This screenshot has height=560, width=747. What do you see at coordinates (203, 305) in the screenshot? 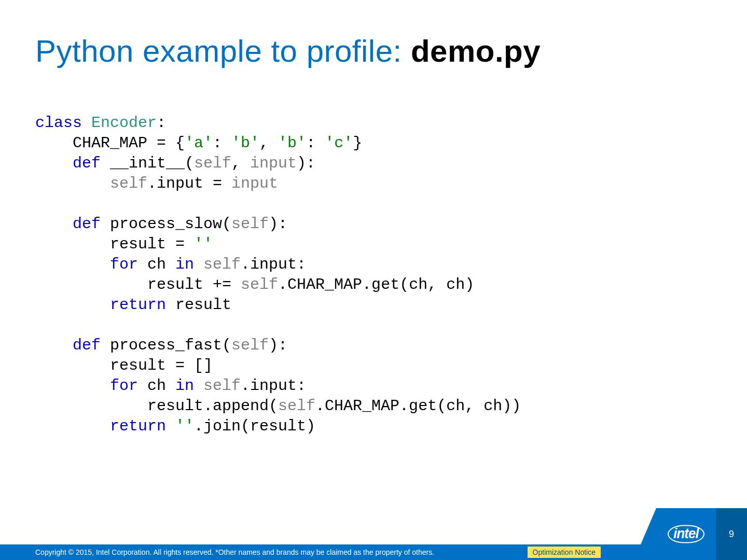
I see `code-token: result` at bounding box center [203, 305].